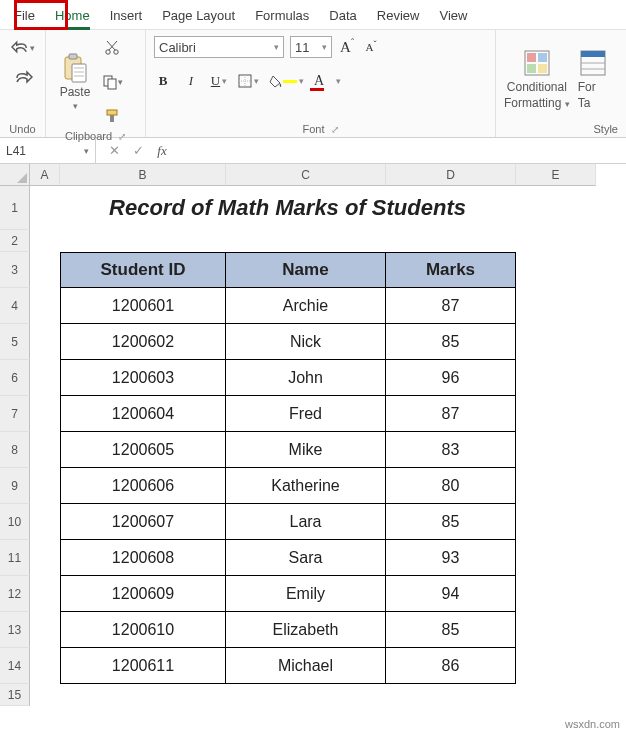 The width and height of the screenshot is (626, 734). What do you see at coordinates (75, 82) in the screenshot?
I see `paste-button: Paste ▾` at bounding box center [75, 82].